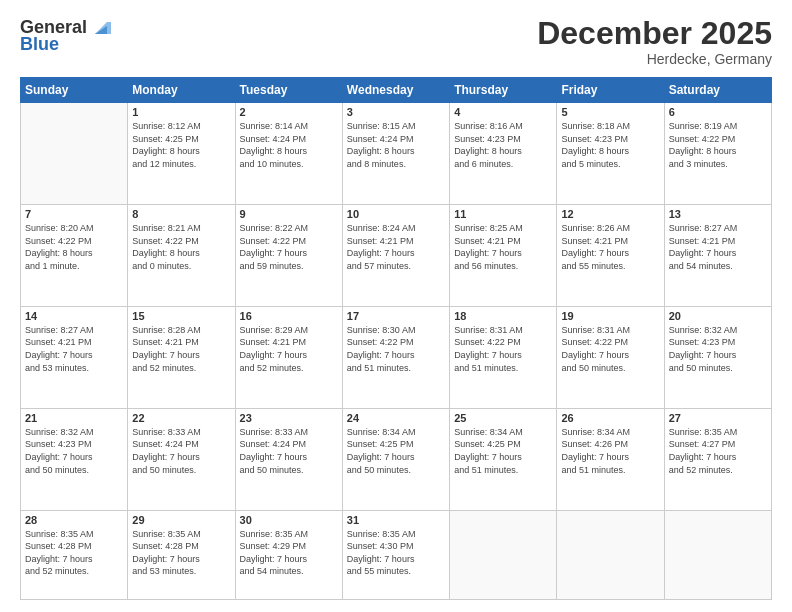  I want to click on day-number: 30, so click(289, 520).